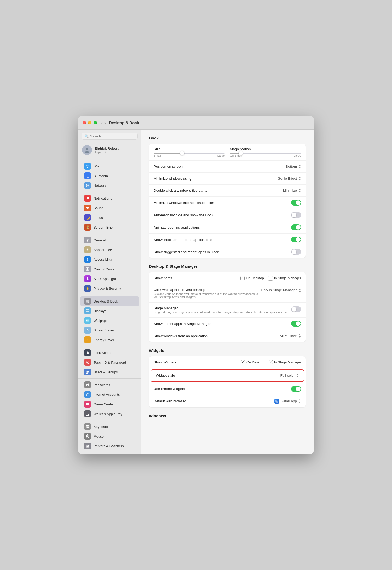 The image size is (392, 570). I want to click on size-slider-group: Size Small Large, so click(189, 152).